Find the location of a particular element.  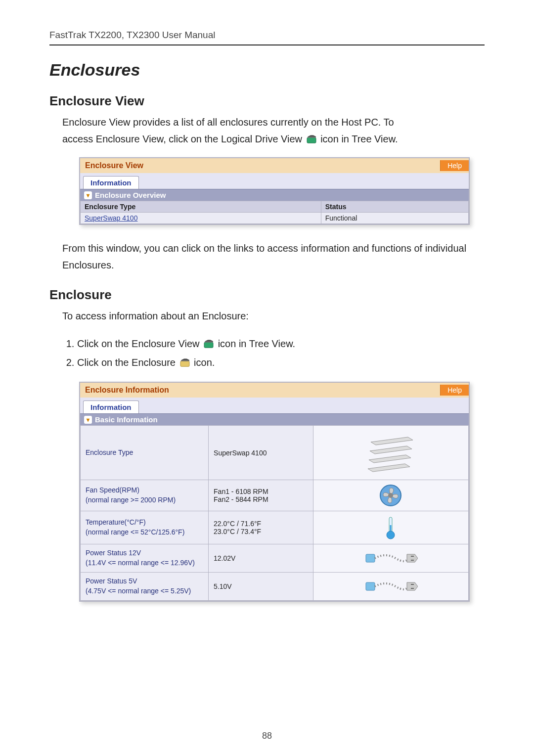

fan-label-a: Fan Speed(RPM) is located at coordinates (113, 490).